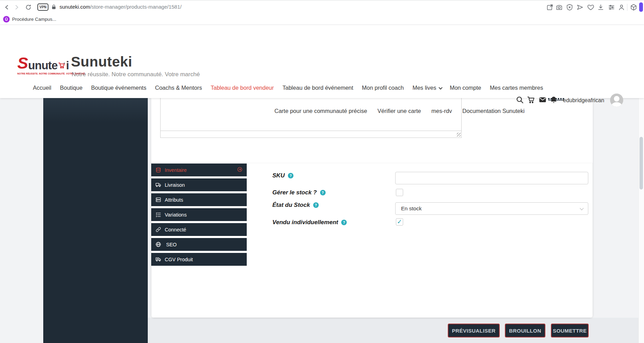  What do you see at coordinates (550, 7) in the screenshot?
I see `share-edit-icon` at bounding box center [550, 7].